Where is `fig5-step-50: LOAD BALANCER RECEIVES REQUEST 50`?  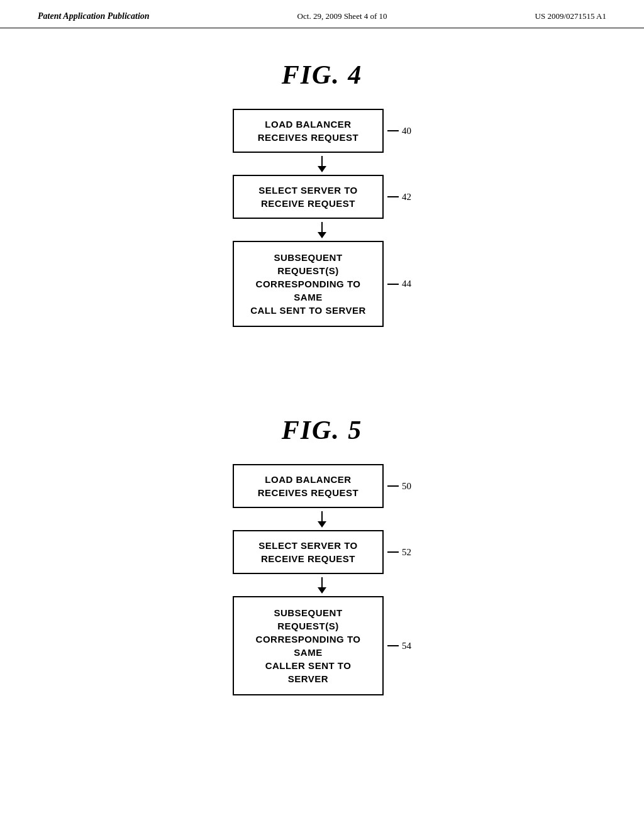
fig5-step-50: LOAD BALANCER RECEIVES REQUEST 50 is located at coordinates (322, 486).